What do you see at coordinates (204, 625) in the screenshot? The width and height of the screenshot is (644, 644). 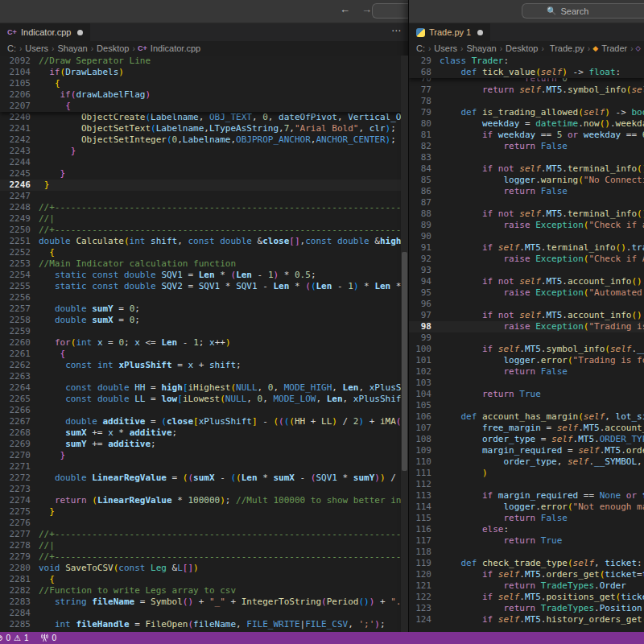 I see `code-line: 2285 int fileHandle = FileOpen(fileName,…` at bounding box center [204, 625].